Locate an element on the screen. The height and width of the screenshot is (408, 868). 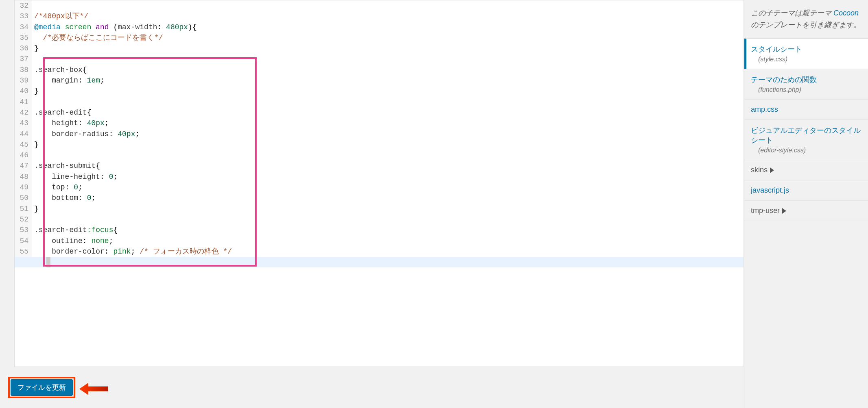
file-list-item-label: tmp-user is located at coordinates (765, 211).